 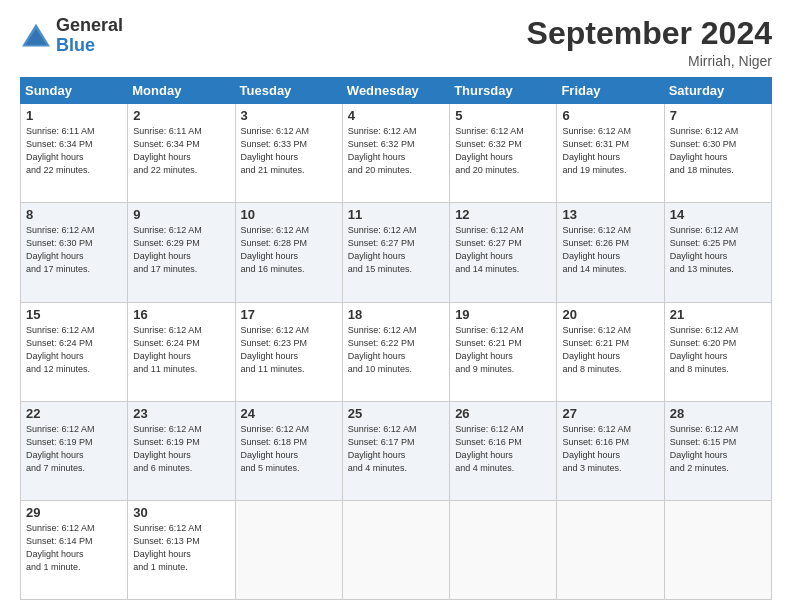 I want to click on table-row: 20Sunrise: 6:12 AMSunset: 6:21 PMDayligh…, so click(x=610, y=352).